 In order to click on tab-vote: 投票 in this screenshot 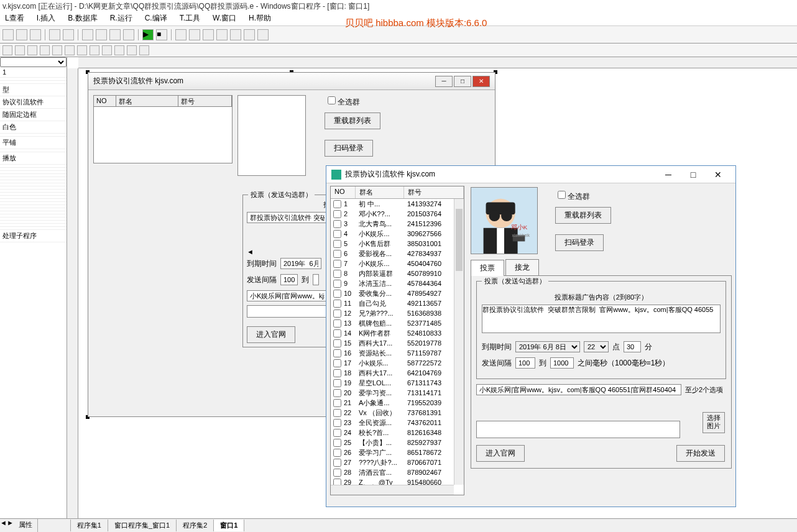, I will do `click(487, 268)`.